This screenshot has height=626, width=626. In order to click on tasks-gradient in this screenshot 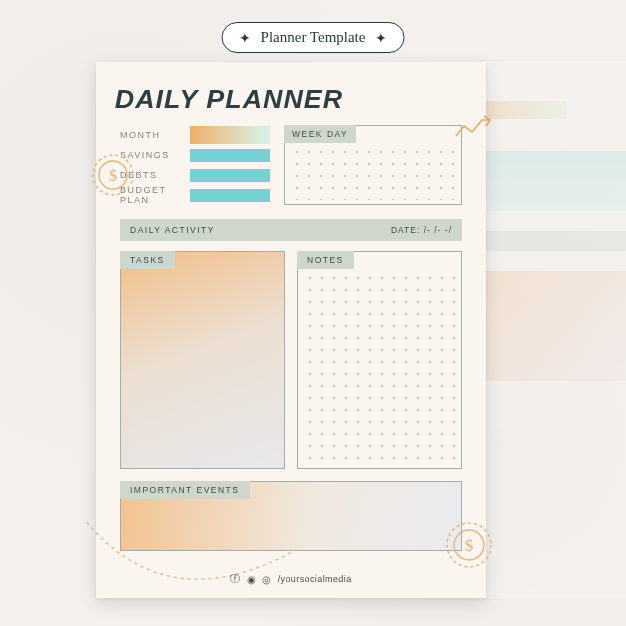, I will do `click(202, 360)`.